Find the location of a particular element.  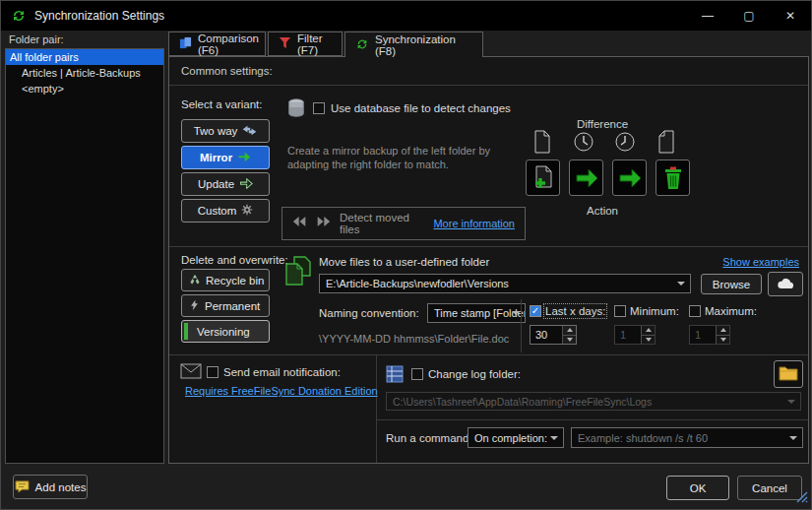

mirror-button: Mirror is located at coordinates (225, 158).